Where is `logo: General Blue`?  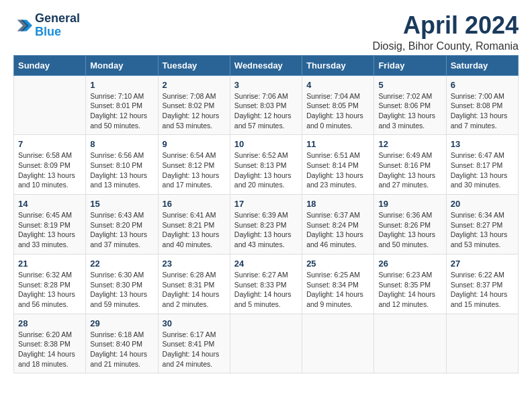 logo: General Blue is located at coordinates (47, 26).